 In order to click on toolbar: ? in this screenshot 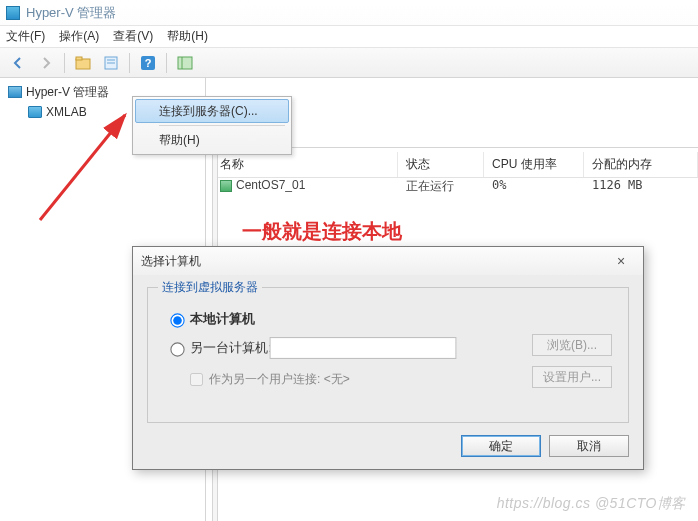, I will do `click(349, 63)`.